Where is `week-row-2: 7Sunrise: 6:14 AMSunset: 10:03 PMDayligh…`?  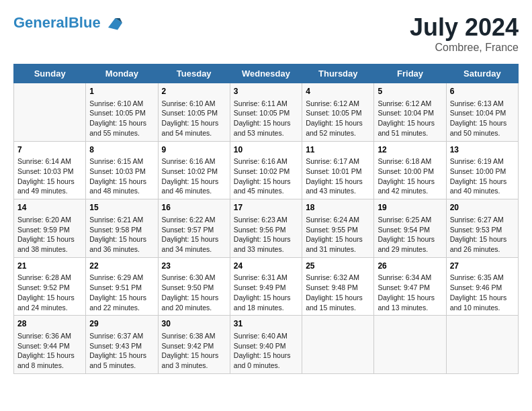
week-row-2: 7Sunrise: 6:14 AMSunset: 10:03 PMDayligh… is located at coordinates (266, 171).